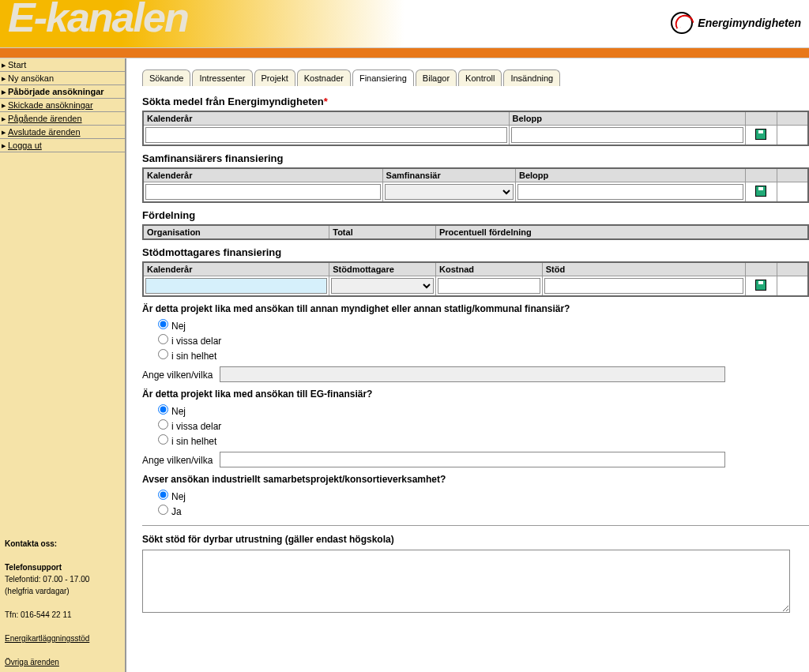 This screenshot has height=672, width=809. What do you see at coordinates (484, 496) in the screenshot?
I see `q3-option-0: Nej` at bounding box center [484, 496].